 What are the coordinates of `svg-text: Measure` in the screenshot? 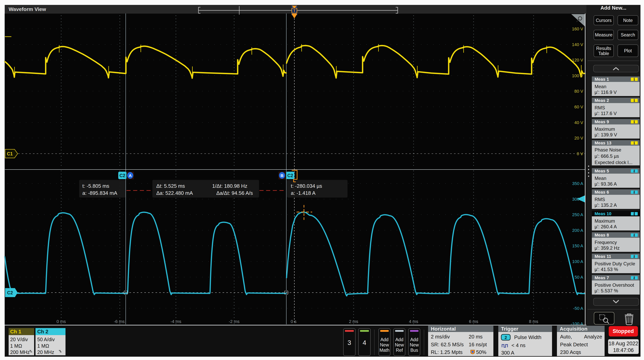 It's located at (604, 35).